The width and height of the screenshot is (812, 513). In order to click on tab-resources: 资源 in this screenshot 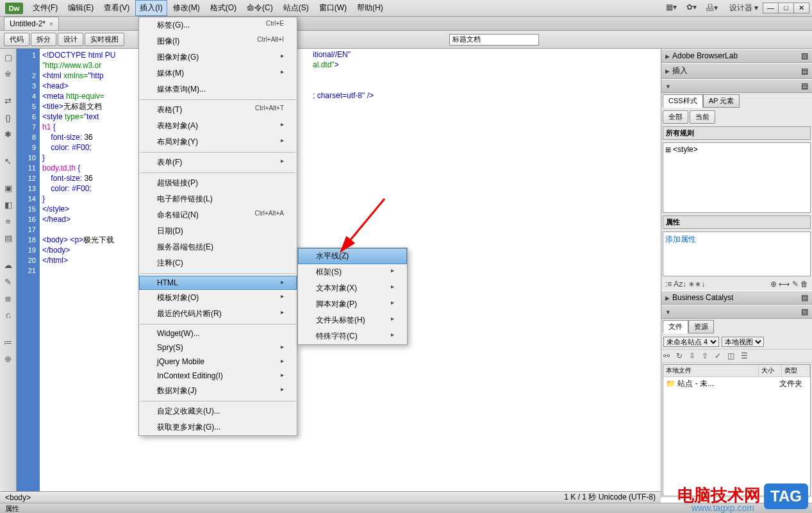, I will do `click(701, 327)`.